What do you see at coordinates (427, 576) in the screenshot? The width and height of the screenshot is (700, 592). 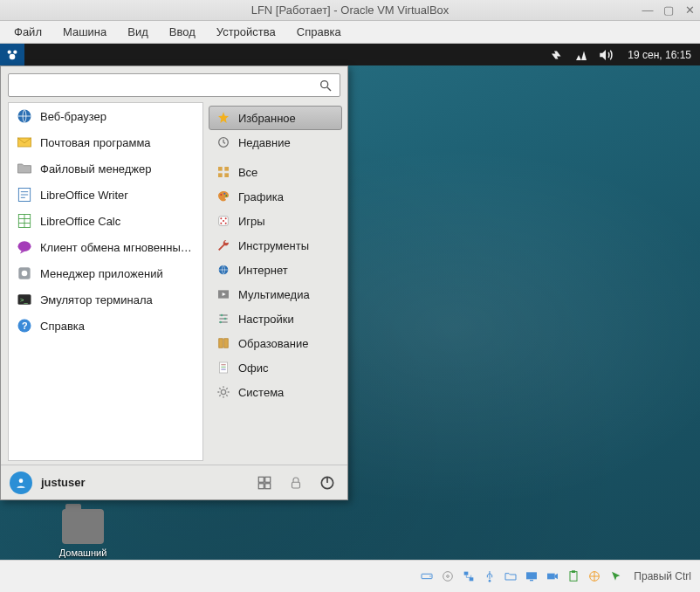 I see `vbox-hdd-icon` at bounding box center [427, 576].